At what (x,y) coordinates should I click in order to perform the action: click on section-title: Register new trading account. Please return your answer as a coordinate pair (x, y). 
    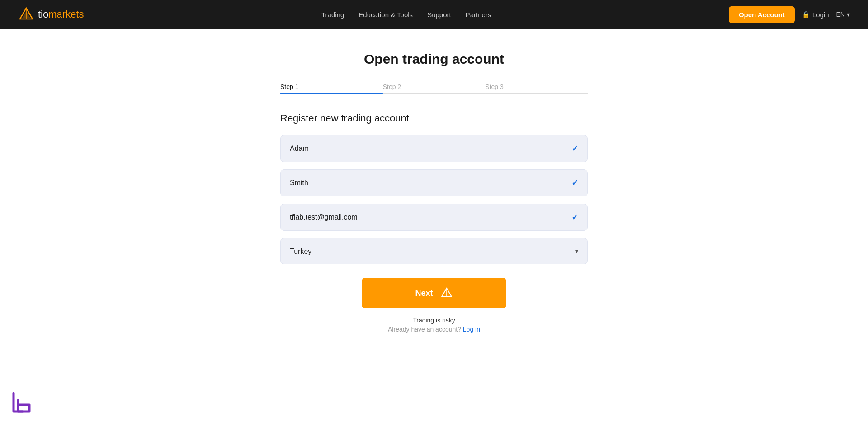
    Looking at the image, I should click on (434, 118).